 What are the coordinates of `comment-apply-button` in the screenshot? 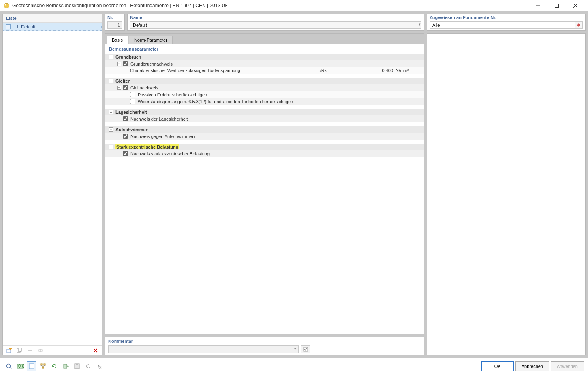 It's located at (306, 349).